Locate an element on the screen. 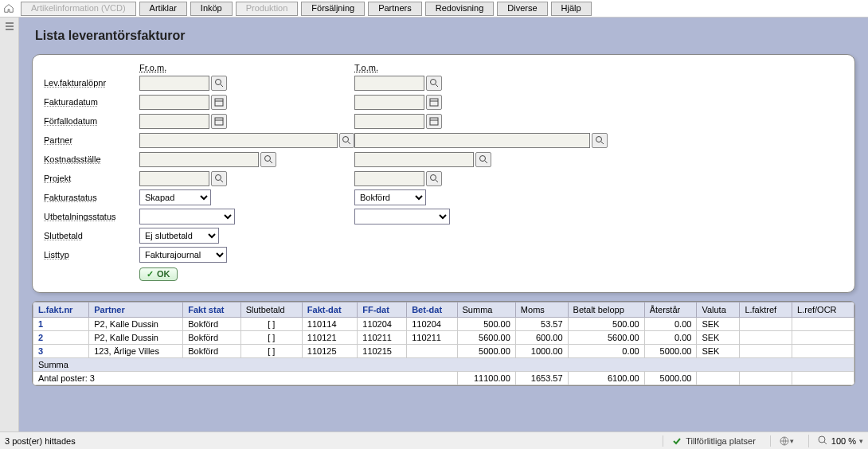  cell-ffdat: 110211 is located at coordinates (382, 338).